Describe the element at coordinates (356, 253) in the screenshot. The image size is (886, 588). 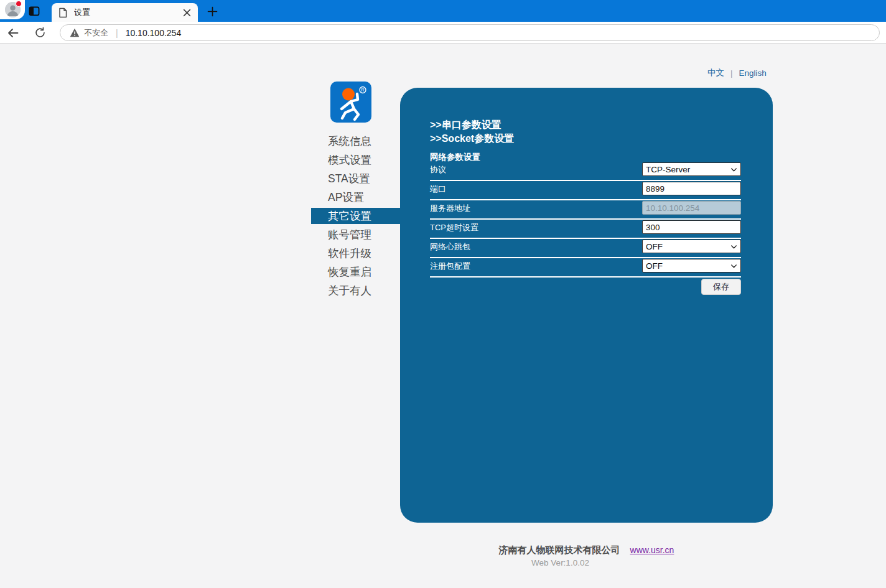
I see `sidebar-item-firmware-upgrade: 软件升级` at that location.